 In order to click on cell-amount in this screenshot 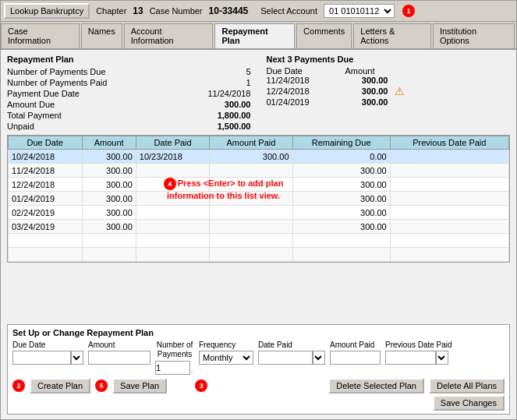, I will do `click(109, 241)`.